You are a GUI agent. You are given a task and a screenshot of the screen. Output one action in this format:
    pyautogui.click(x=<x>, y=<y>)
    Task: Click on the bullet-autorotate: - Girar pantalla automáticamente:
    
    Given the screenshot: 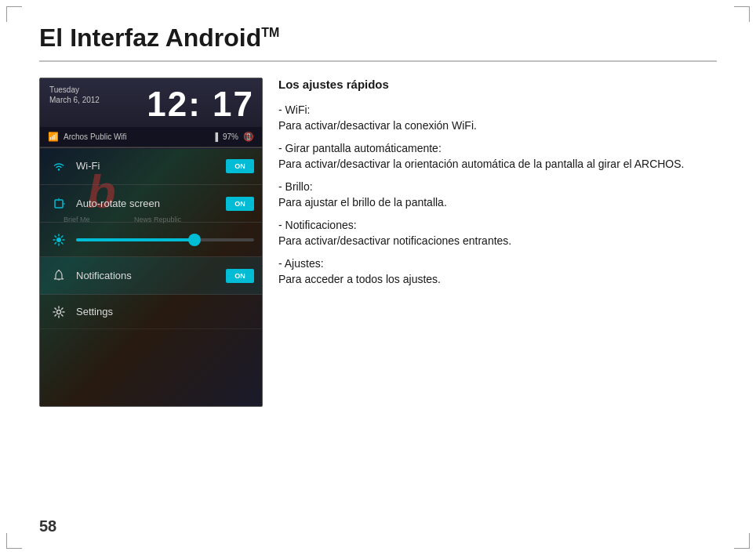 What is the action you would take?
    pyautogui.click(x=497, y=148)
    